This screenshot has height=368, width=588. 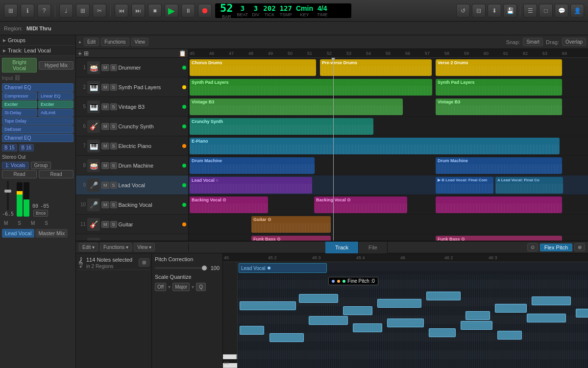 I want to click on scale-major: Major, so click(x=181, y=287).